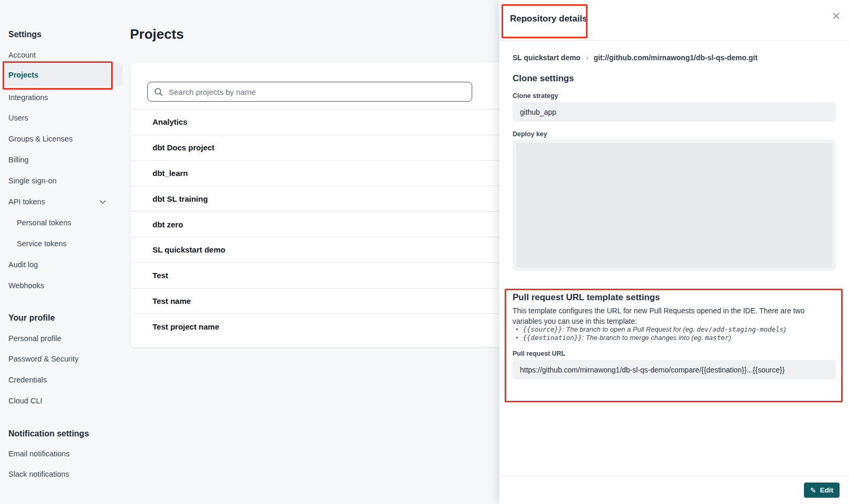  I want to click on drawer-footer: ✎ Edit, so click(674, 490).